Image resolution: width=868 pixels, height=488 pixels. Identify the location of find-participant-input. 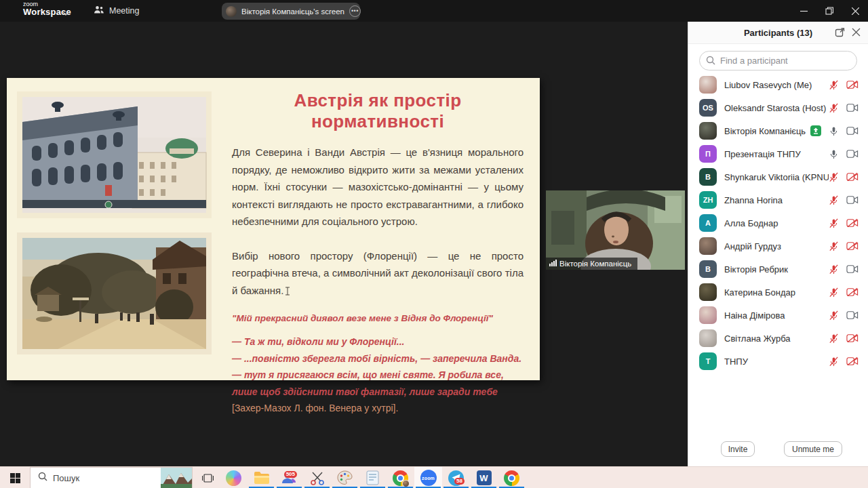
(778, 61).